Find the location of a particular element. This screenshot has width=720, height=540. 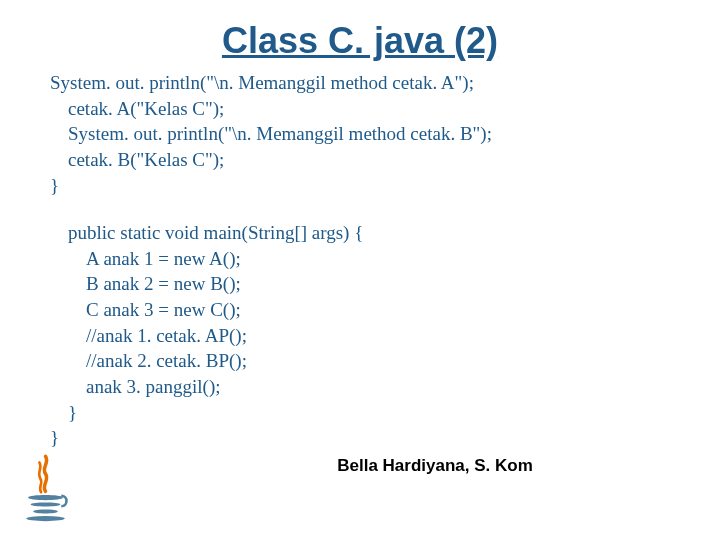

code-line: B anak 2 = new B(); is located at coordinates (360, 284).